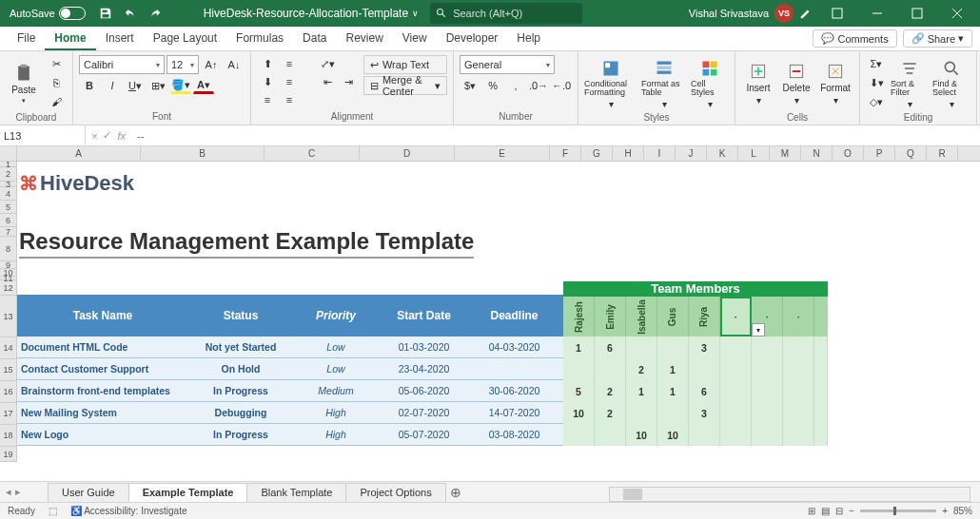 Image resolution: width=980 pixels, height=519 pixels. I want to click on enter-formula-icon: ✓, so click(107, 135).